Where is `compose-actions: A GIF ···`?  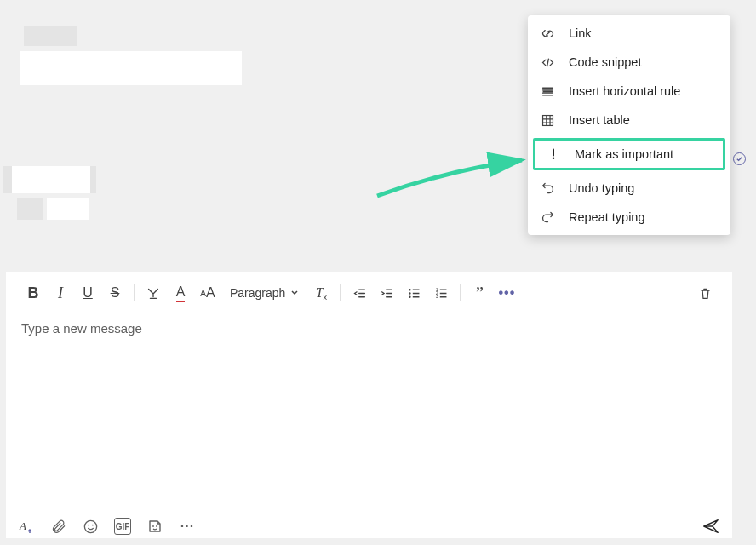
compose-actions: A GIF ··· is located at coordinates (369, 525).